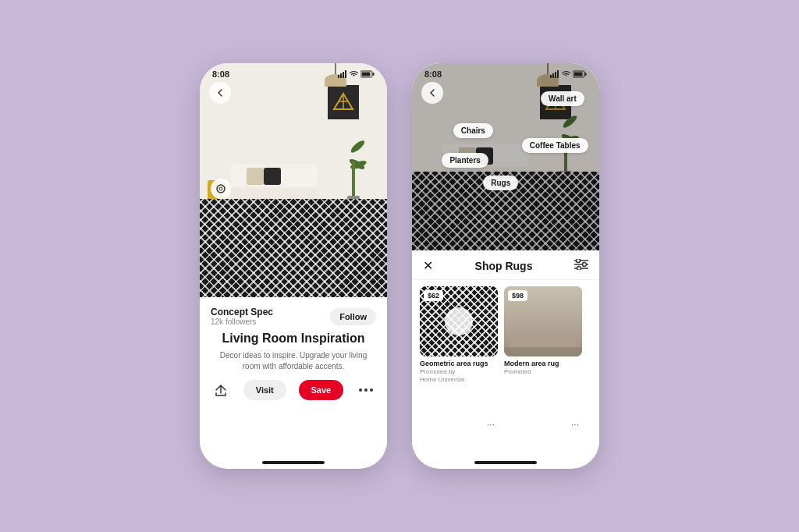 The width and height of the screenshot is (799, 532). Describe the element at coordinates (293, 390) in the screenshot. I see `action-bar: Visit Save` at that location.